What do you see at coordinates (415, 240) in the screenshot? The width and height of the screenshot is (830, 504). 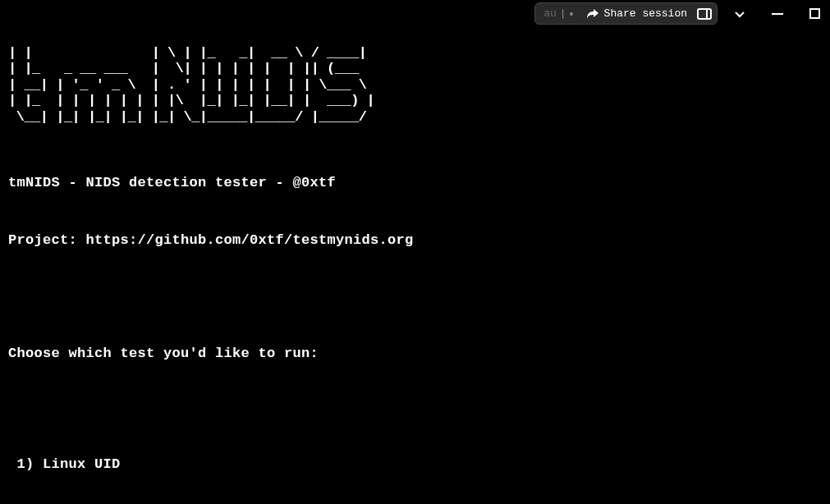 I see `project-line: Project: https://github.com/0xtf/testmyn…` at bounding box center [415, 240].